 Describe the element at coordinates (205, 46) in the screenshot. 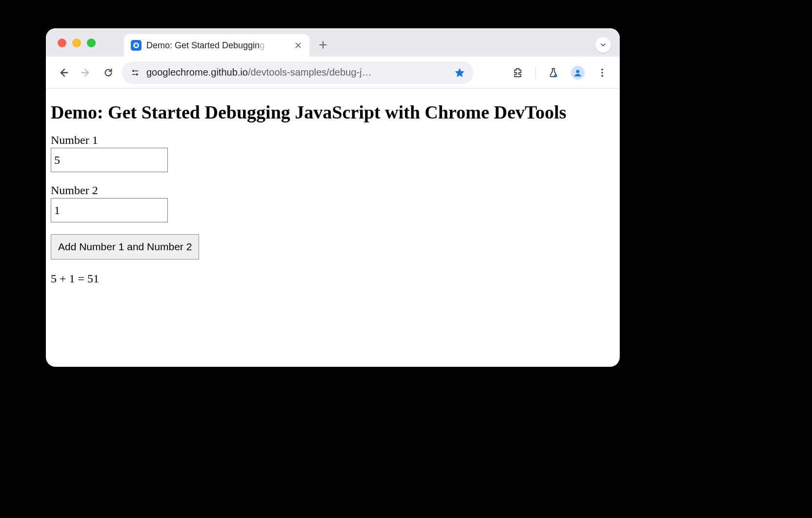

I see `tab-title: Demo: Get Started Debugging` at that location.